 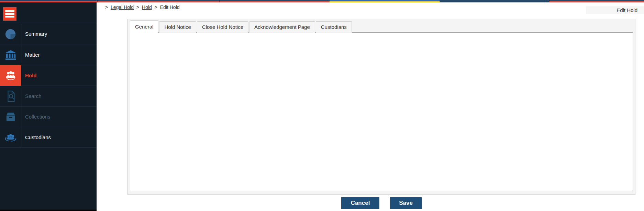 I want to click on sidebar: Summary Matter, so click(x=48, y=107).